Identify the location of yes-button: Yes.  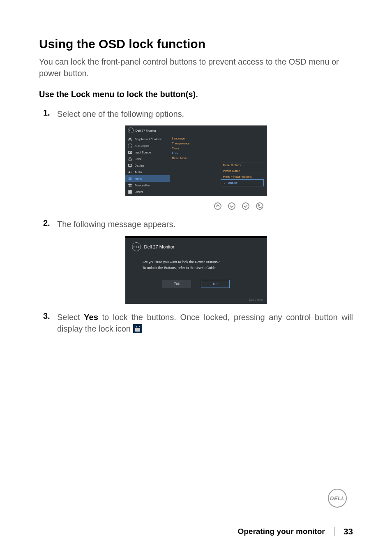
(177, 284).